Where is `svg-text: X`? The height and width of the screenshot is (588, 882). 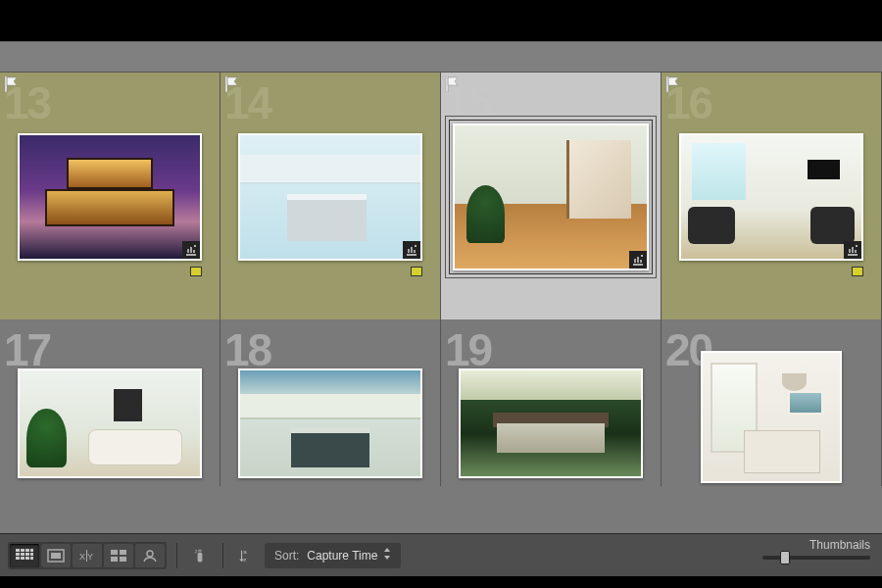 svg-text: X is located at coordinates (82, 557).